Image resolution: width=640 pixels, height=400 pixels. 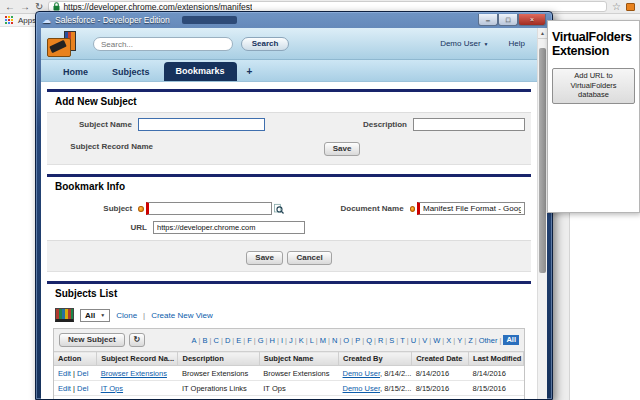 What do you see at coordinates (376, 359) in the screenshot?
I see `column-header: Created By` at bounding box center [376, 359].